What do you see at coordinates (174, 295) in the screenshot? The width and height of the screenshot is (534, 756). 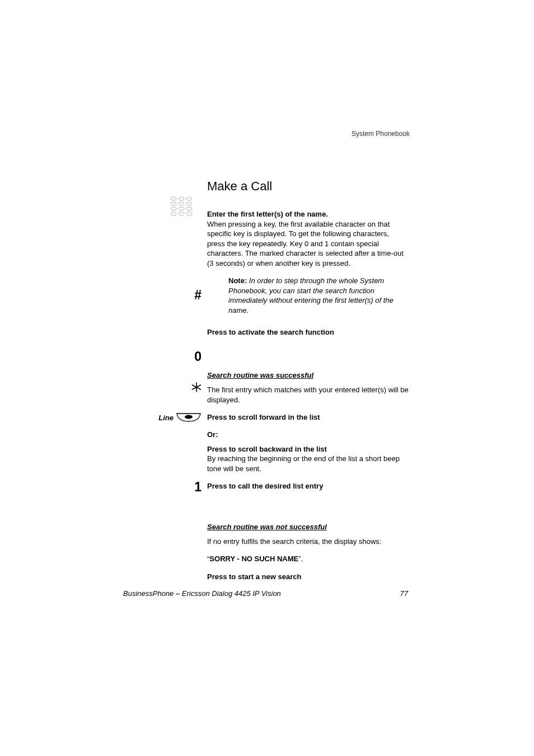 I see `hash-key: #` at bounding box center [174, 295].